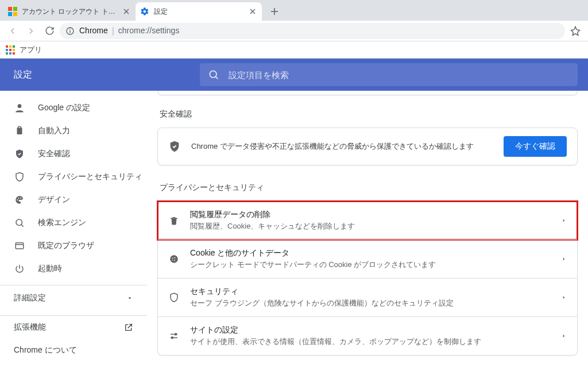 The width and height of the screenshot is (588, 371). Describe the element at coordinates (74, 154) in the screenshot. I see `sidebar-item-safety: 安全確認` at that location.